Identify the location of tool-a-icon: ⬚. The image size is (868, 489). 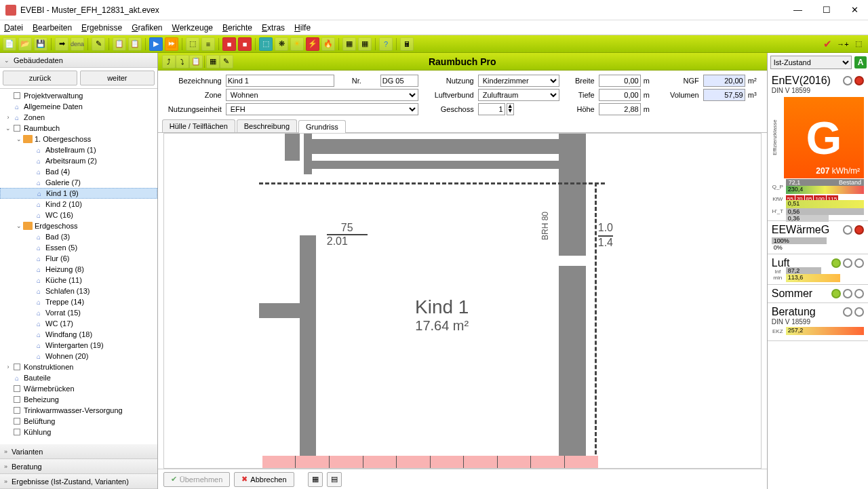
(193, 44).